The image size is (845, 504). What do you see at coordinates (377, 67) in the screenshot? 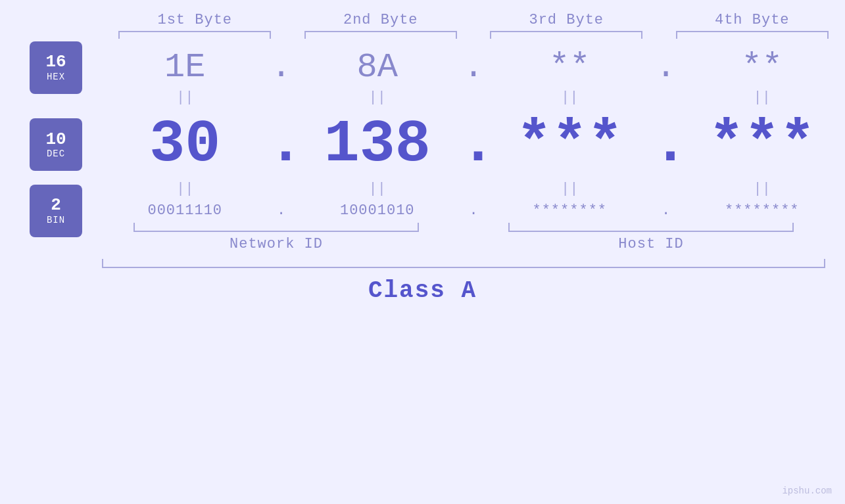
I see `hex-b2: 8A` at bounding box center [377, 67].